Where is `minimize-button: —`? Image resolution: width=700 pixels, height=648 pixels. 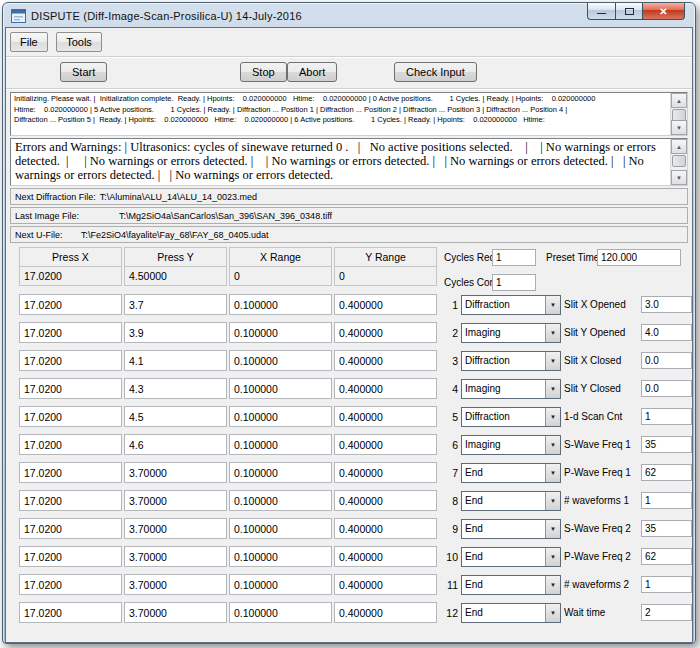 minimize-button: — is located at coordinates (602, 12).